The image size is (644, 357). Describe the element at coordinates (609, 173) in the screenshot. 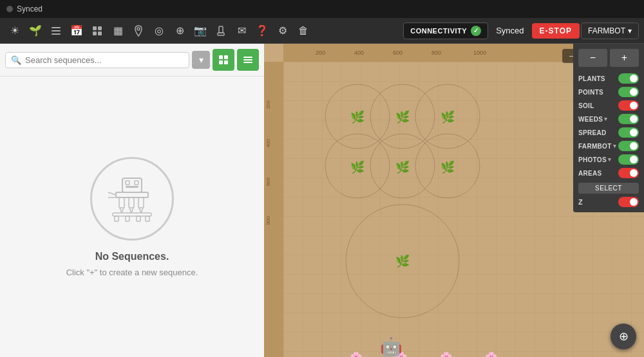

I see `layer-areas-row: AREAS` at that location.